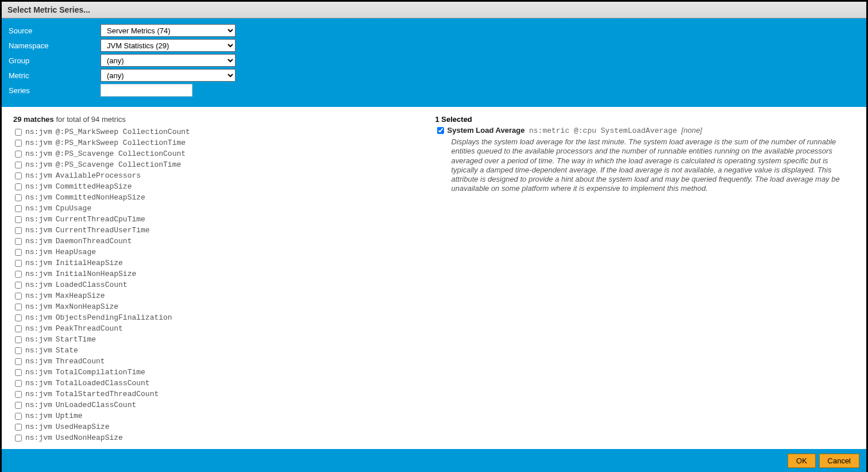  Describe the element at coordinates (223, 230) in the screenshot. I see `metric-row: ns:jvmCurrentThreadUserTime` at that location.